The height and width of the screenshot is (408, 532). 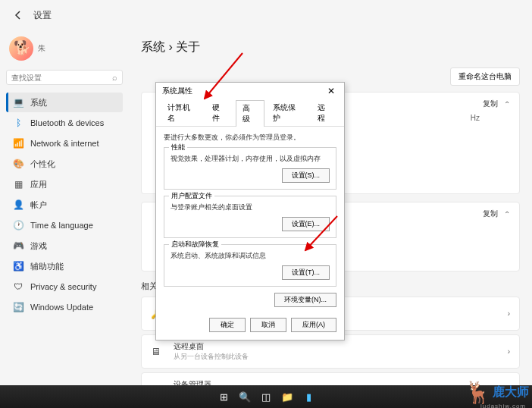 I want to click on settings-button-0: 设置(S)..., so click(x=306, y=176).